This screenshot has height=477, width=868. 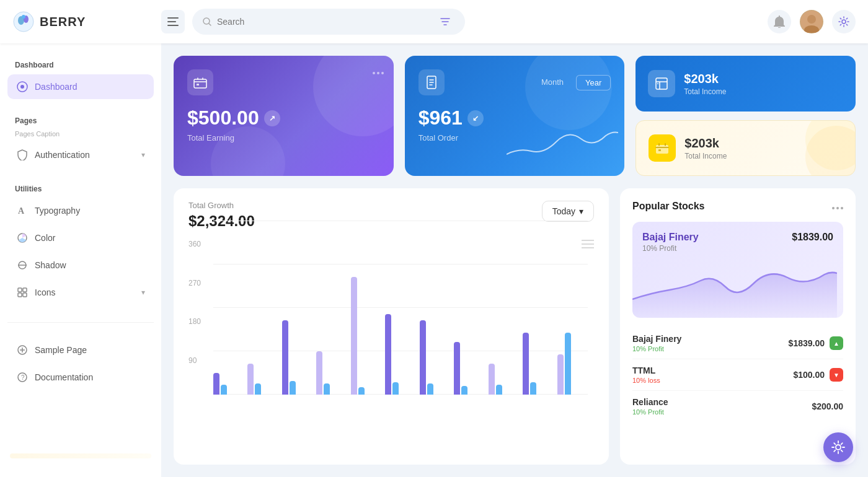 What do you see at coordinates (844, 22) in the screenshot?
I see `header-settings-button` at bounding box center [844, 22].